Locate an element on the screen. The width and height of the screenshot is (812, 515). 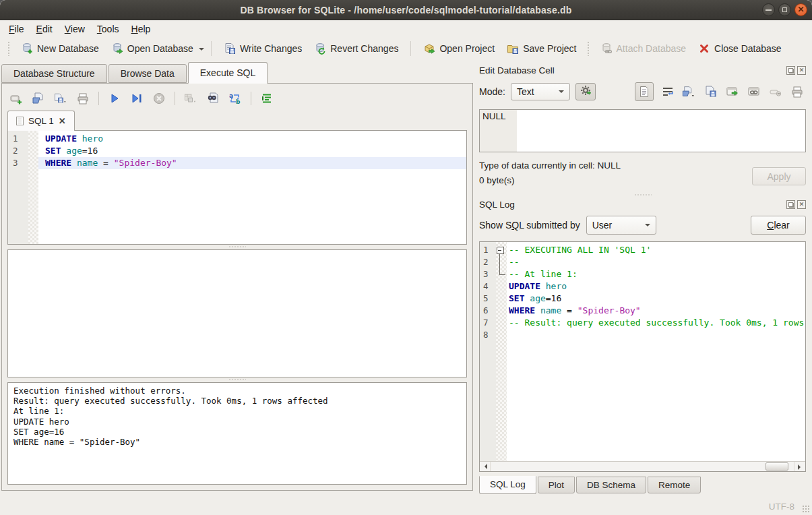
line-number: 3 is located at coordinates (18, 163).